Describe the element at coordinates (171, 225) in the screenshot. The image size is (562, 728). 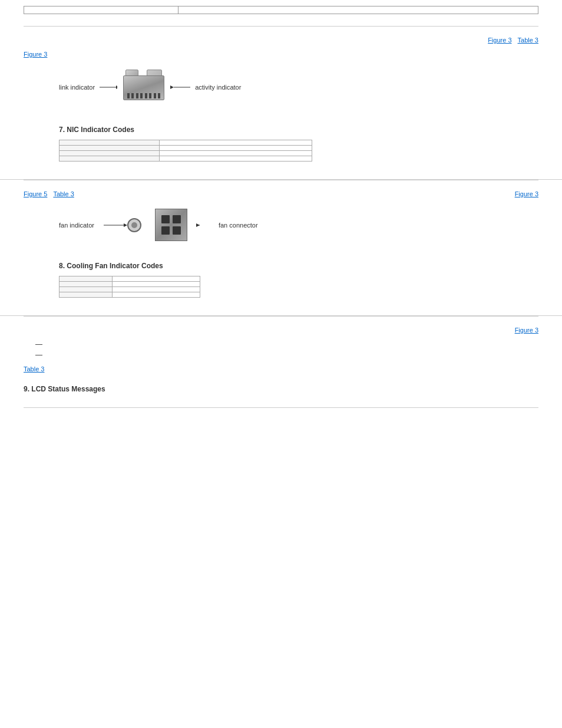
I see `fan-connector-graphic` at that location.